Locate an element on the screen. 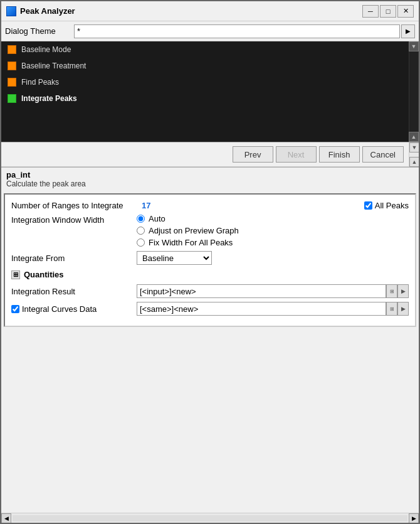 This screenshot has width=420, height=524. nav-label-baseline-treatment: Baseline Treatment is located at coordinates (54, 66).